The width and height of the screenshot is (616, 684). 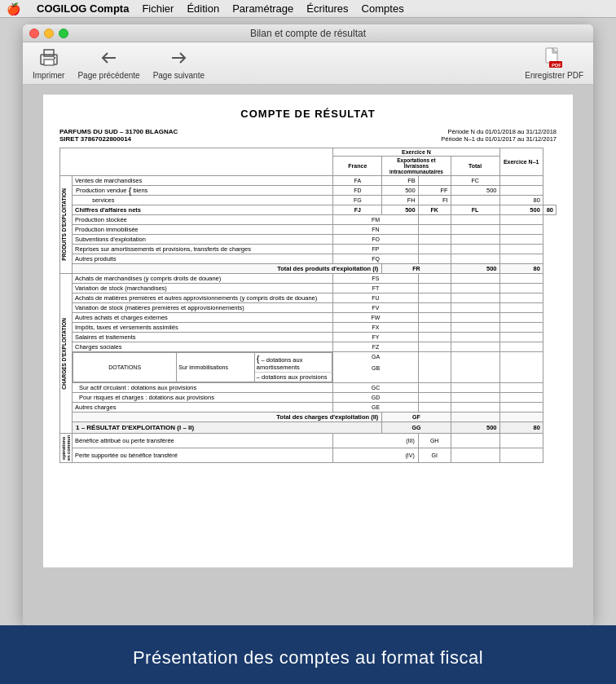 What do you see at coordinates (13, 9) in the screenshot?
I see `apple-menu: 🍎` at bounding box center [13, 9].